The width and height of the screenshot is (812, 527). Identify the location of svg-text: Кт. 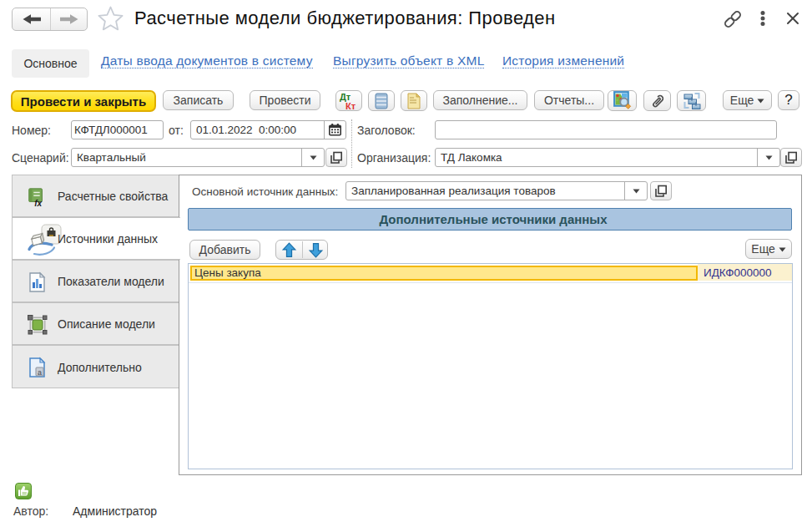
(351, 105).